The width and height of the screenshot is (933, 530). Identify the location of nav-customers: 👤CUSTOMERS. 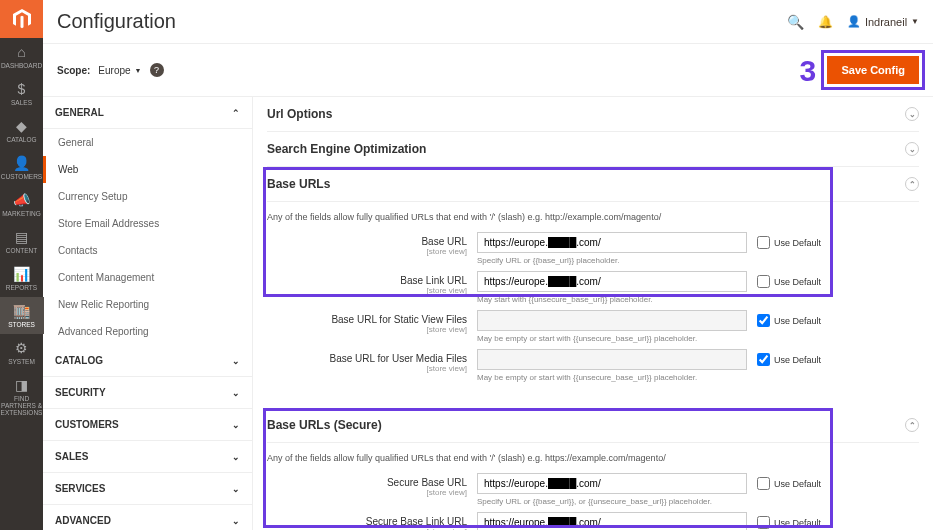
(22, 168).